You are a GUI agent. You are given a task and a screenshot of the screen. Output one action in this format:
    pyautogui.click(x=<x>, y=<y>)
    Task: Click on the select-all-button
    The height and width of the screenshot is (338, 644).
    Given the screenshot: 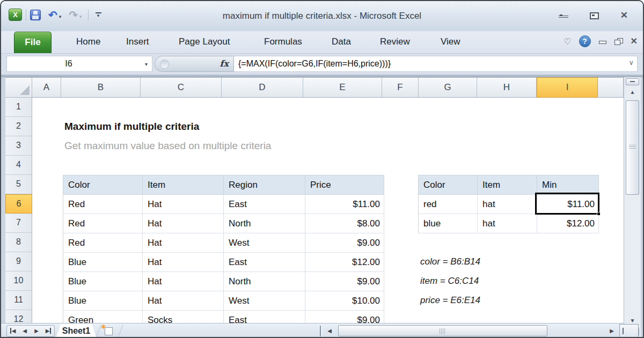 What is the action you would take?
    pyautogui.click(x=19, y=87)
    